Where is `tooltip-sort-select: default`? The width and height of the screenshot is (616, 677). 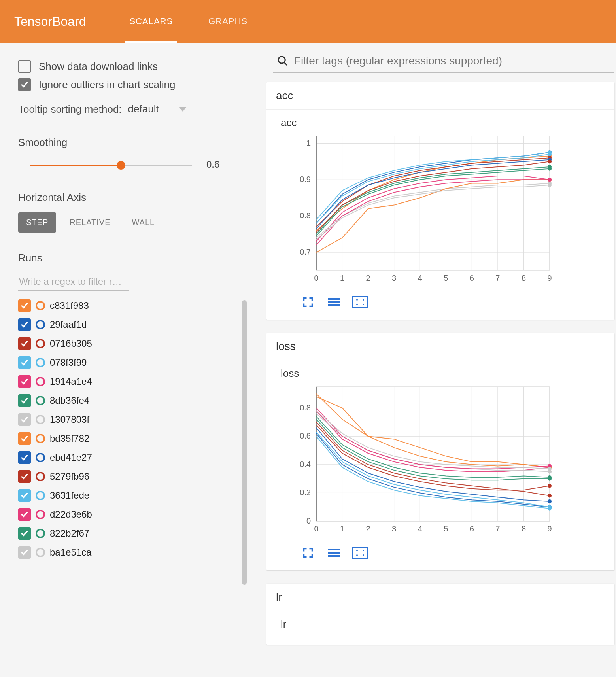 tooltip-sort-select: default is located at coordinates (157, 109).